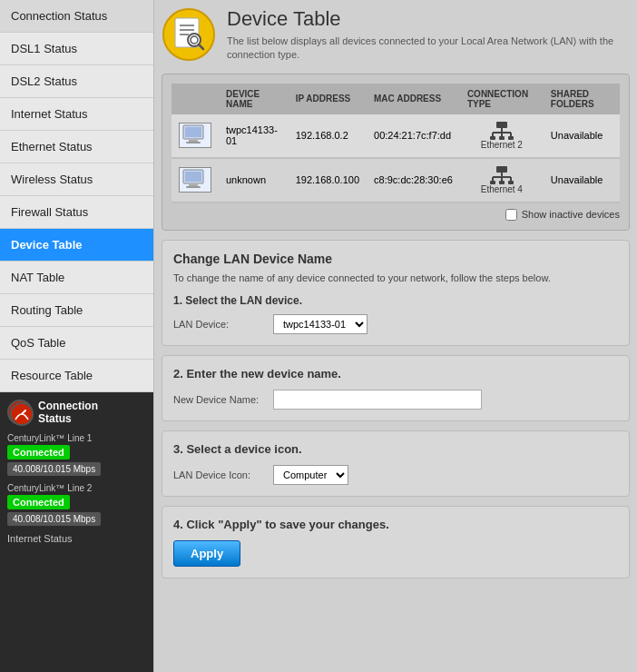 This screenshot has width=637, height=672. What do you see at coordinates (38, 278) in the screenshot?
I see `sidebar-item-label: NAT Table` at bounding box center [38, 278].